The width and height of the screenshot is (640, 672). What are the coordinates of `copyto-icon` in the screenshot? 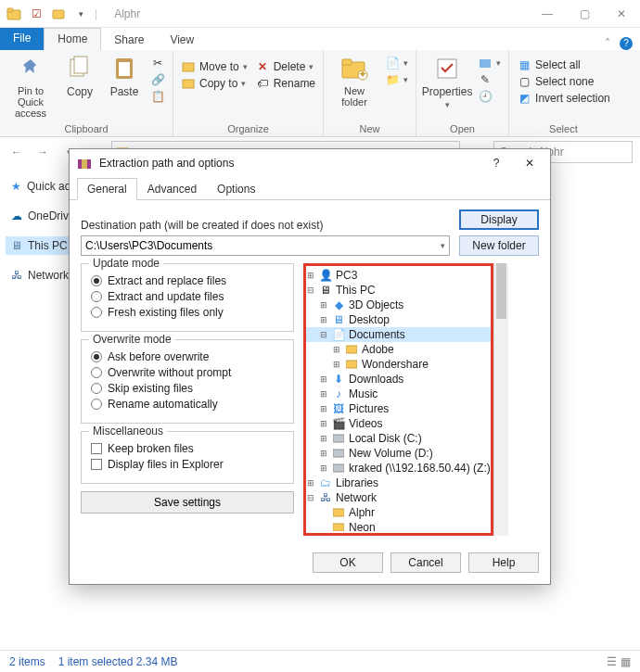 It's located at (188, 83).